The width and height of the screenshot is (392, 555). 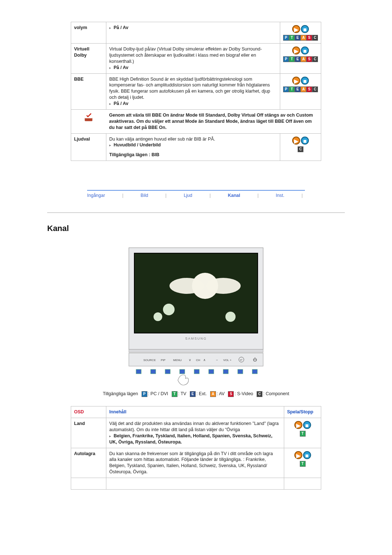 I want to click on row-content: Virtual Dolby-ljud på/av (Virtual Dolby …, so click(x=193, y=59).